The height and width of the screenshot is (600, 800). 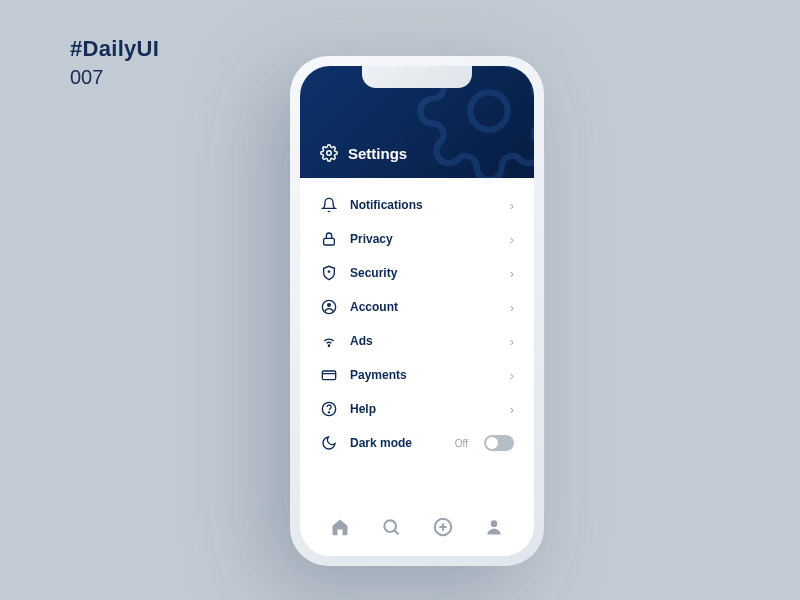 What do you see at coordinates (424, 409) in the screenshot?
I see `settings-row-label: Help` at bounding box center [424, 409].